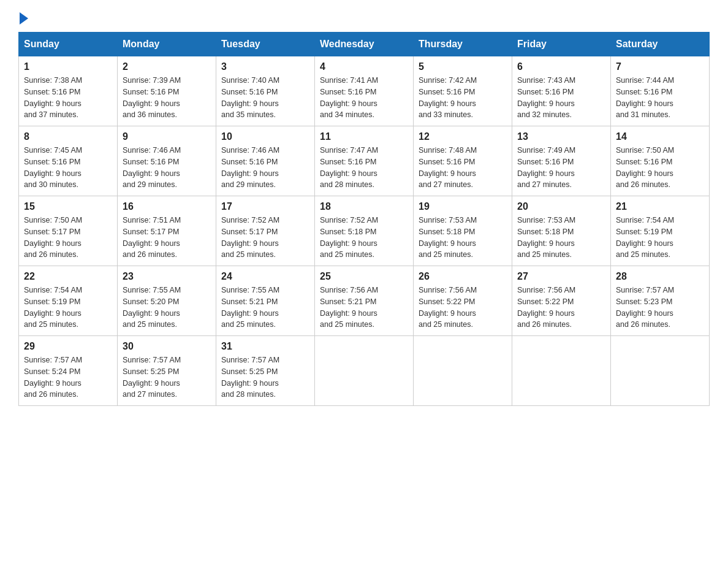 The width and height of the screenshot is (728, 563). What do you see at coordinates (463, 98) in the screenshot?
I see `day-info: Sunrise: 7:42 AMSunset: 5:16 PMDaylight:…` at bounding box center [463, 98].